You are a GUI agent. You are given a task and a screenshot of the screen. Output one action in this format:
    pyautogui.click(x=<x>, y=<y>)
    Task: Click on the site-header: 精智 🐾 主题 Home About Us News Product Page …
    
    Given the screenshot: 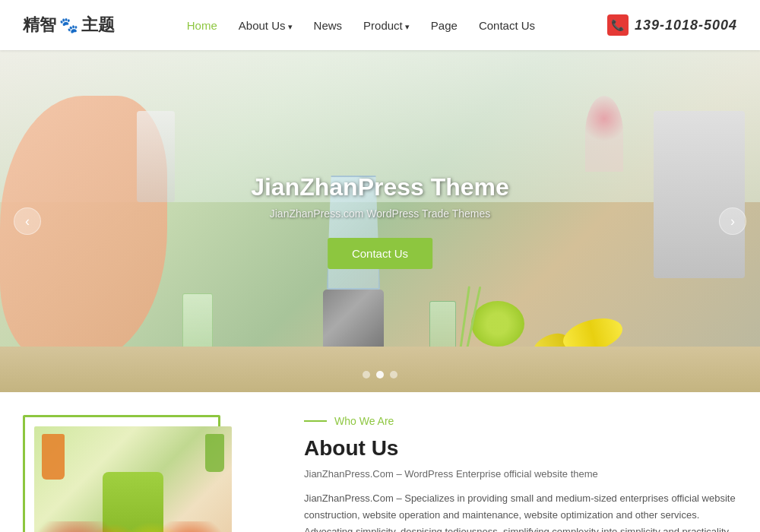 What is the action you would take?
    pyautogui.click(x=380, y=25)
    